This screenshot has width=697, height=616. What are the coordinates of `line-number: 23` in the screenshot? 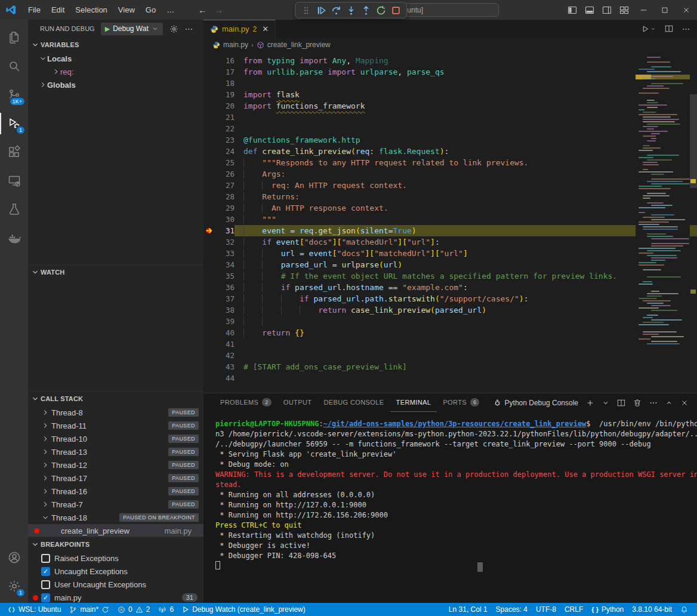 It's located at (226, 140).